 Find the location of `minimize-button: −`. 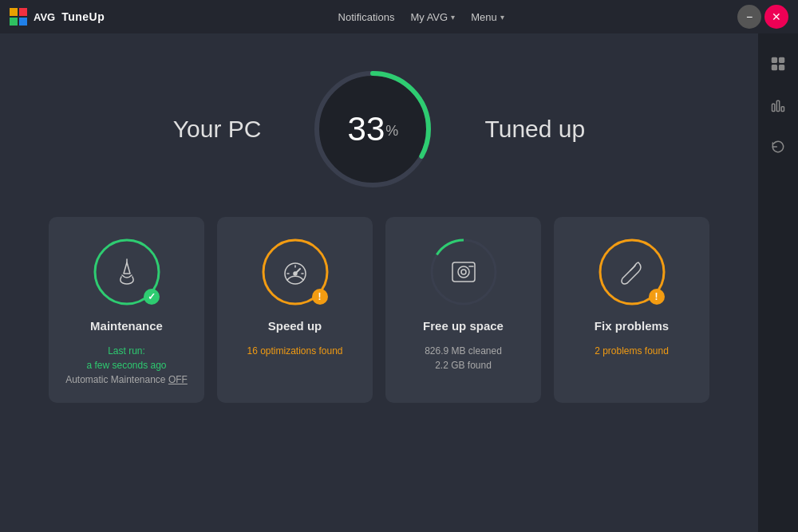

minimize-button: − is located at coordinates (749, 17).